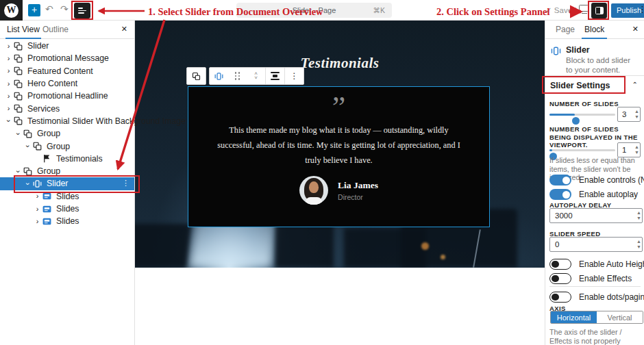 The width and height of the screenshot is (644, 345). I want to click on chevron-up-icon: ⌃, so click(635, 85).